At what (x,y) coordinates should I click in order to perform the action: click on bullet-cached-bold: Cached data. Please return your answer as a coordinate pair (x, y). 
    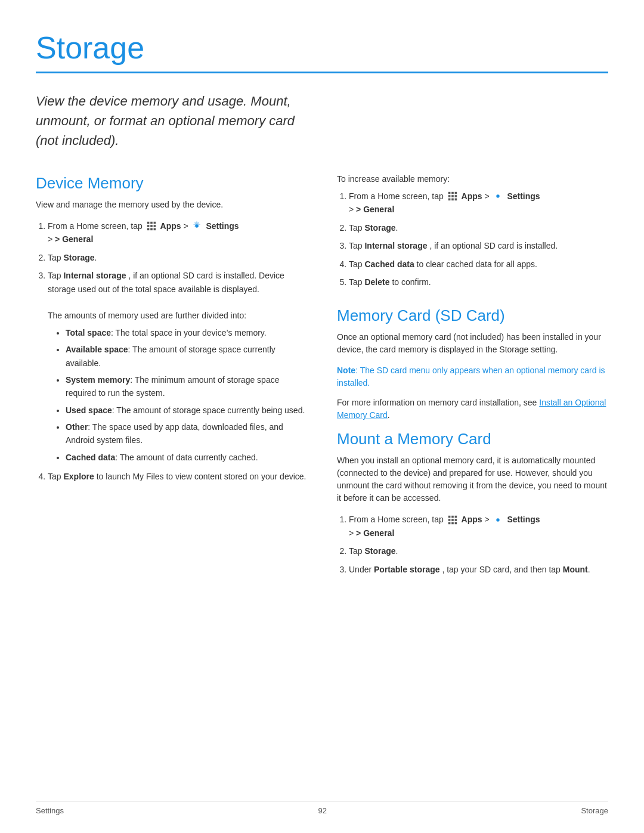
    Looking at the image, I should click on (91, 457).